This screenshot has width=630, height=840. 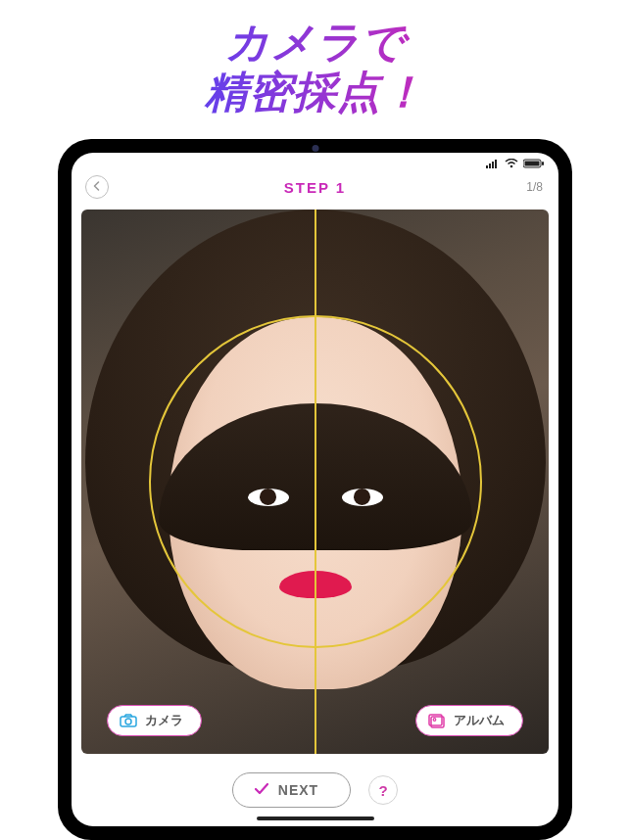 What do you see at coordinates (383, 790) in the screenshot?
I see `help-button: ?` at bounding box center [383, 790].